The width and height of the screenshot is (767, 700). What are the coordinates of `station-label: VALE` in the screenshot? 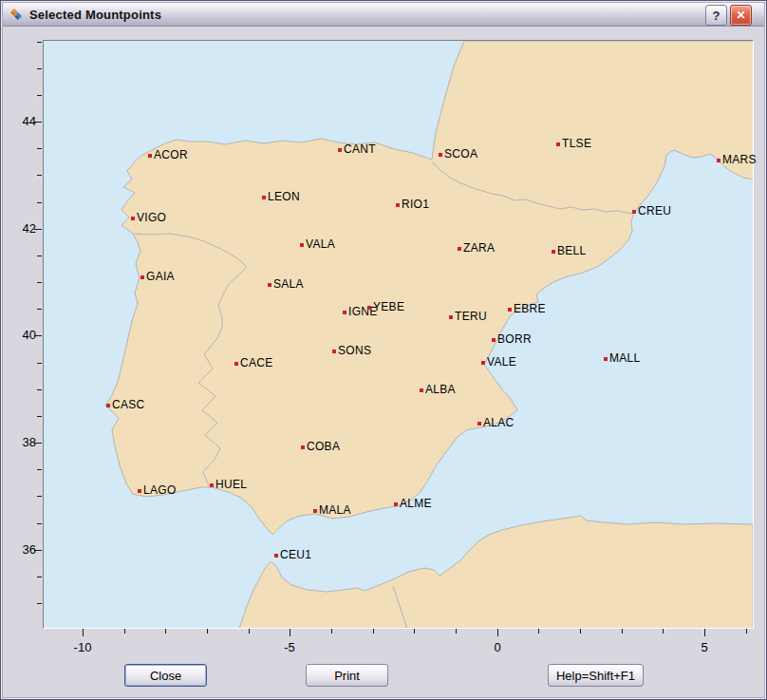 It's located at (501, 362).